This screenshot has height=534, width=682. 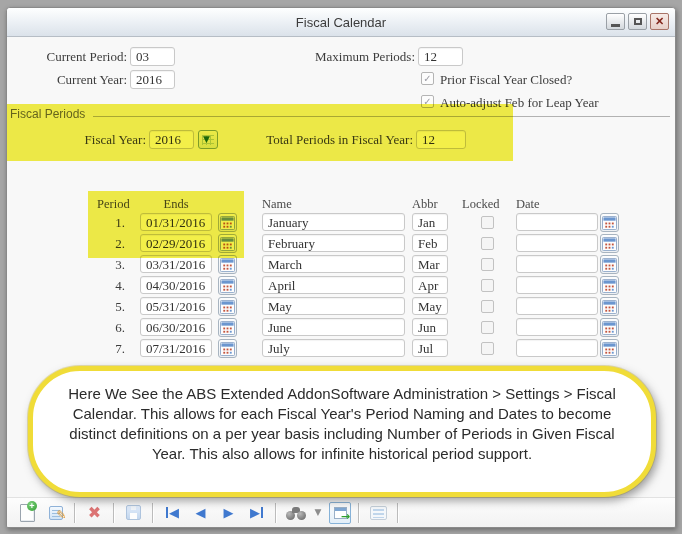 What do you see at coordinates (152, 80) in the screenshot?
I see `current-year-input: 2016` at bounding box center [152, 80].